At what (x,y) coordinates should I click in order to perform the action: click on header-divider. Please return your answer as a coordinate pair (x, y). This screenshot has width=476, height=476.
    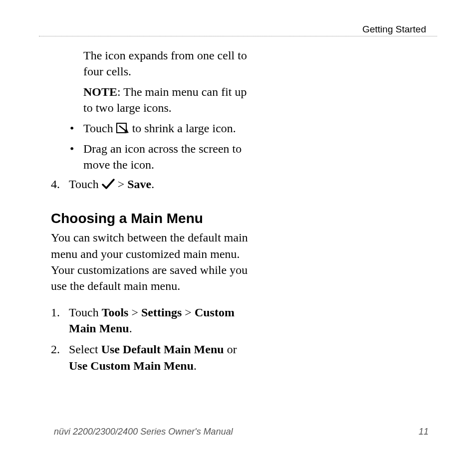
    Looking at the image, I should click on (238, 36).